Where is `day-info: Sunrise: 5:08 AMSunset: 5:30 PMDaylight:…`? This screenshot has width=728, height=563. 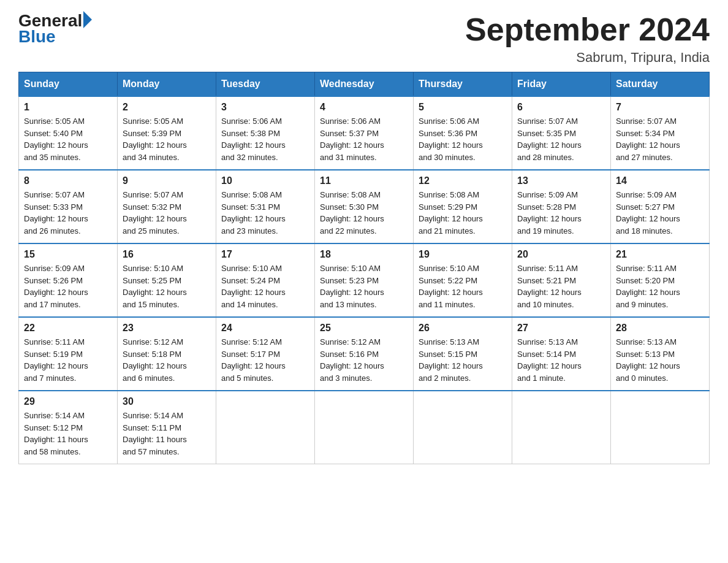
day-info: Sunrise: 5:08 AMSunset: 5:30 PMDaylight:… is located at coordinates (352, 213).